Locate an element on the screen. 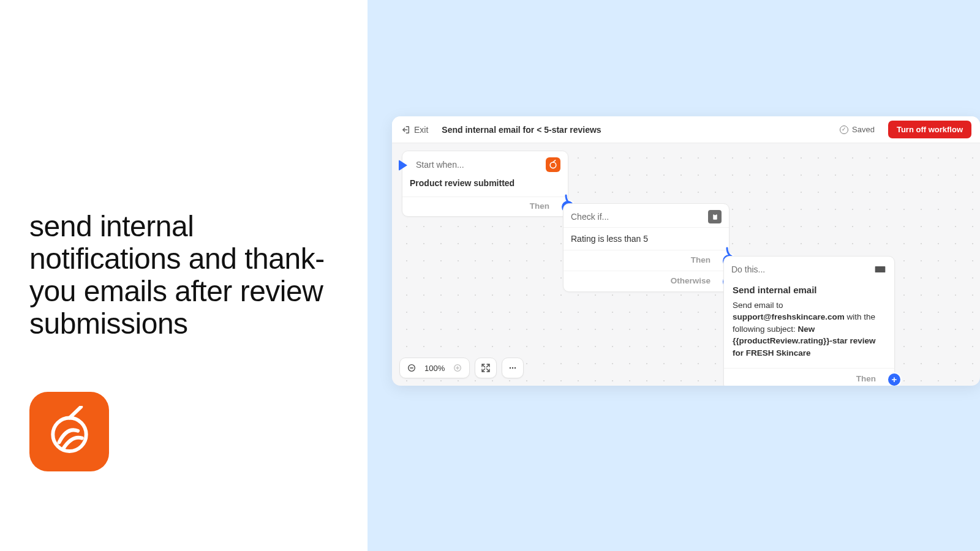 The height and width of the screenshot is (551, 980). check-circle-icon is located at coordinates (844, 130).